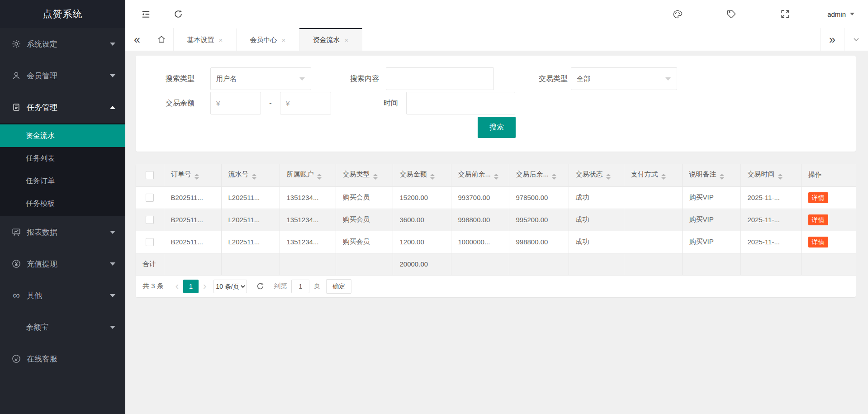 The height and width of the screenshot is (414, 868). What do you see at coordinates (62, 221) in the screenshot?
I see `sidebar-menu: 系统设定 会员管理` at bounding box center [62, 221].